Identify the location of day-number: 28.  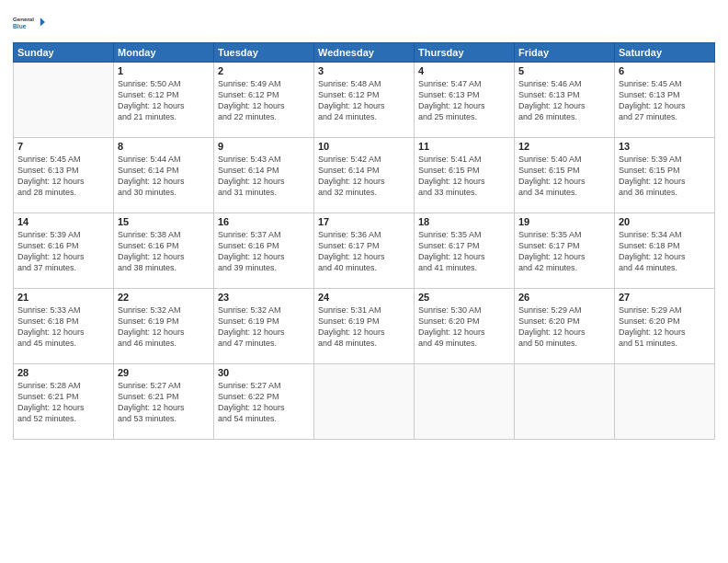
(63, 373).